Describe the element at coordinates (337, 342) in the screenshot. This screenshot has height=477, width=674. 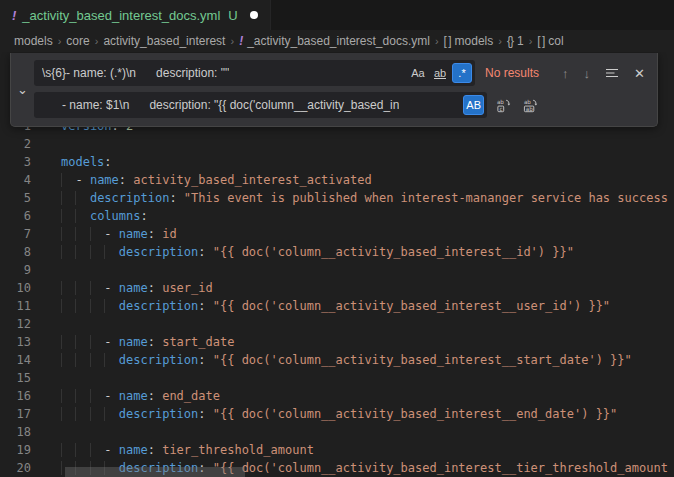
I see `code-line: 13 - name: start_date` at that location.